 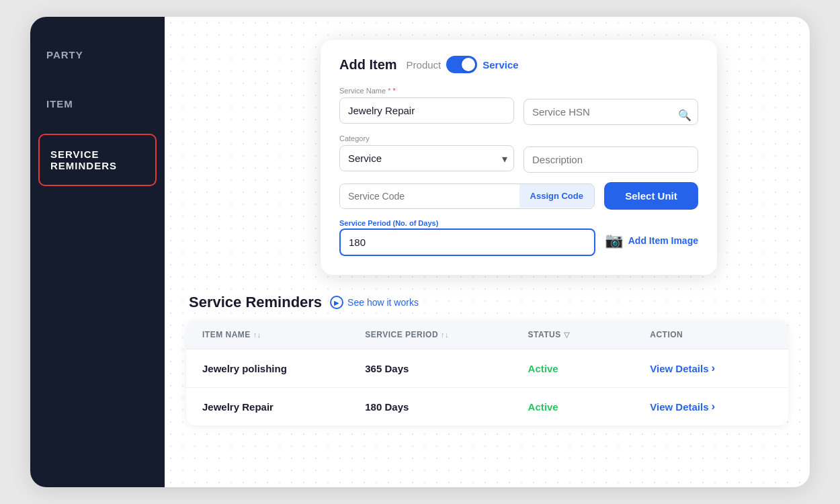 I want to click on header-action: ACTION, so click(x=711, y=335).